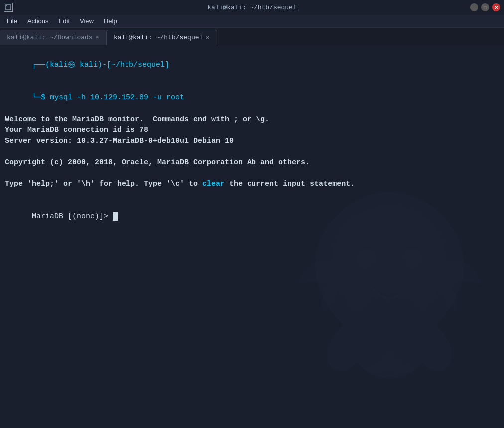 Image resolution: width=504 pixels, height=428 pixels. Describe the element at coordinates (39, 65) in the screenshot. I see `prompt-dashes: ┌──` at that location.